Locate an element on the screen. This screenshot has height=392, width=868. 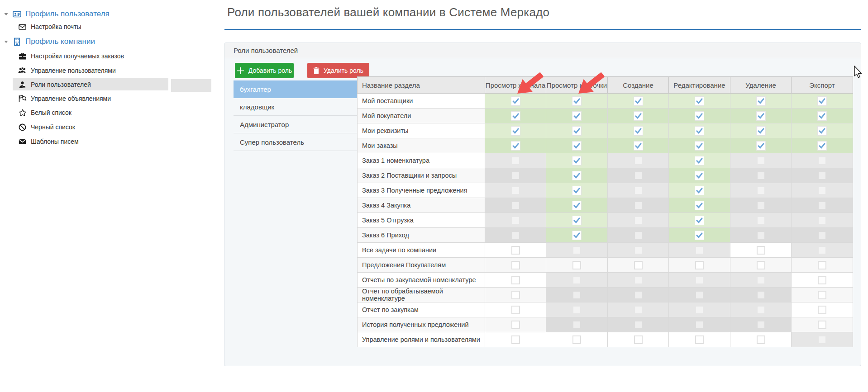
role-item-3: Супер пользователь is located at coordinates (296, 142).